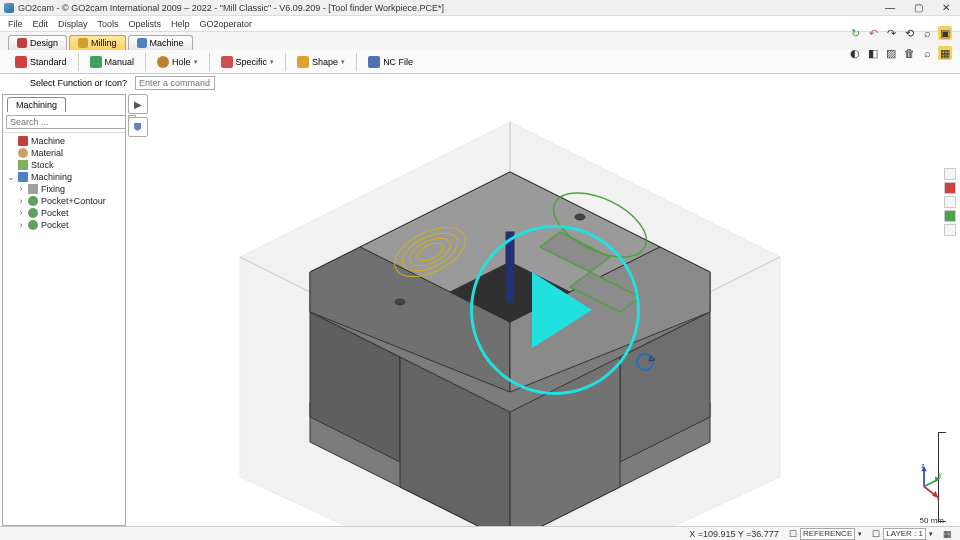 This screenshot has width=960, height=540. What do you see at coordinates (138, 104) in the screenshot?
I see `mini-play-icon: ▶` at bounding box center [138, 104].